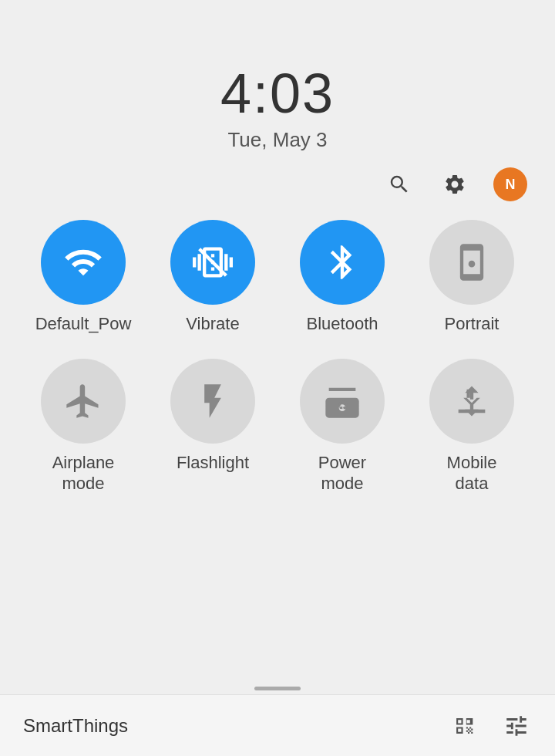 This screenshot has height=756, width=555. I want to click on smartthings-scan-button, so click(464, 726).